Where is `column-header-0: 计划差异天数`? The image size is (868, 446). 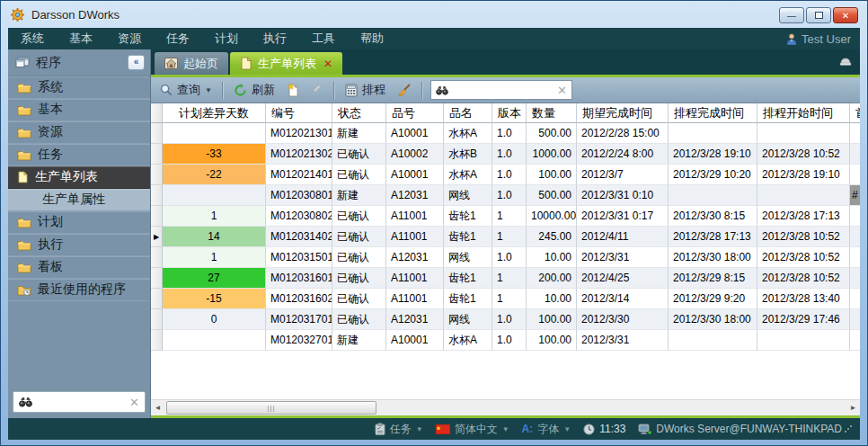 column-header-0: 计划差异天数 is located at coordinates (214, 113).